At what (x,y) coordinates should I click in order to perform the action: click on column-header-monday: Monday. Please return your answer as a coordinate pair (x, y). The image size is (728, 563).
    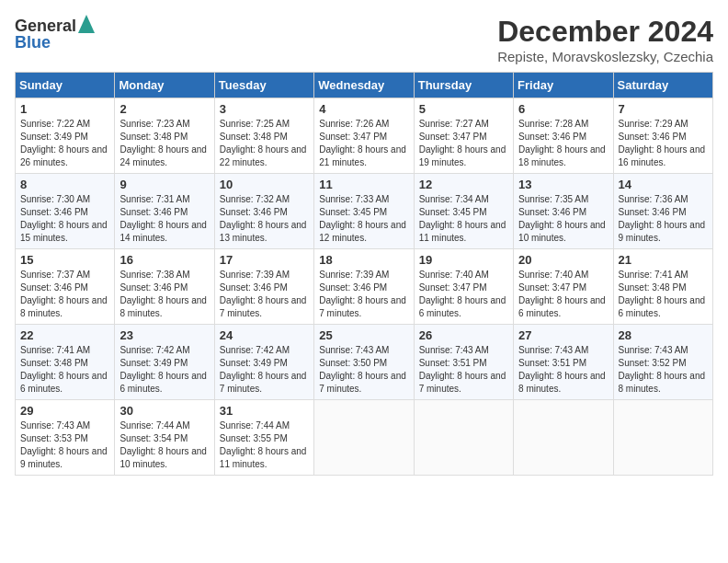
    Looking at the image, I should click on (165, 86).